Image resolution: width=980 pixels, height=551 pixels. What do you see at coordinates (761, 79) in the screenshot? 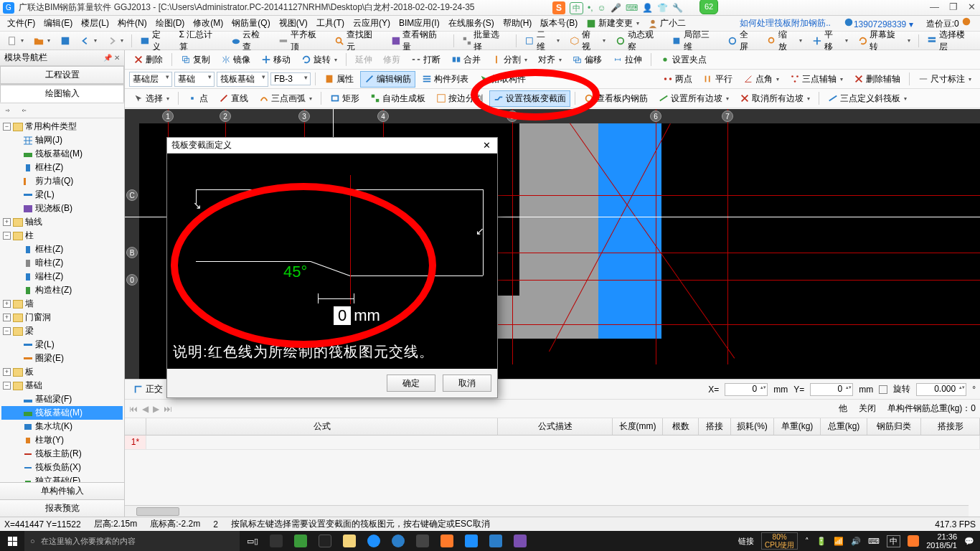
I see `ptangle-button: 点角▾` at bounding box center [761, 79].